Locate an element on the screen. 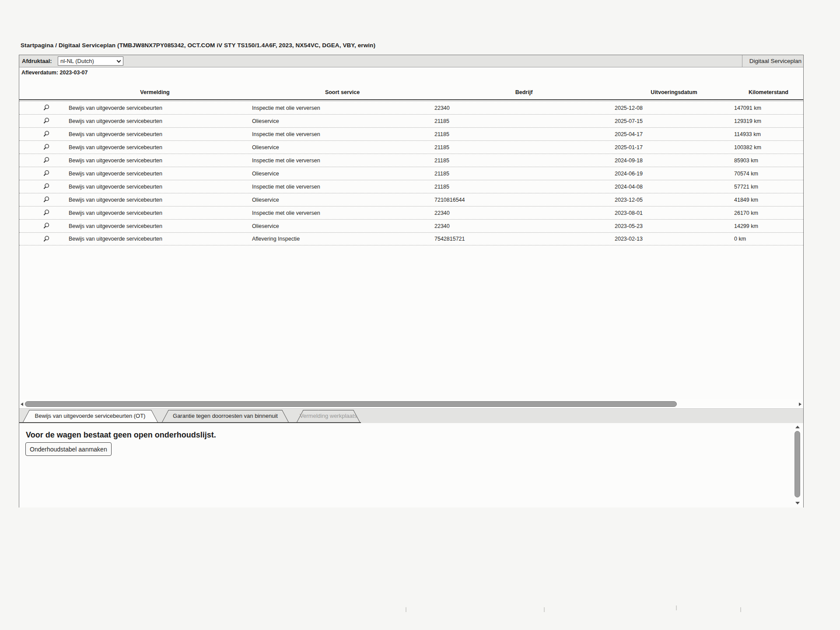  row-uitvoeringsdatum: 2023-12-05 is located at coordinates (674, 200).